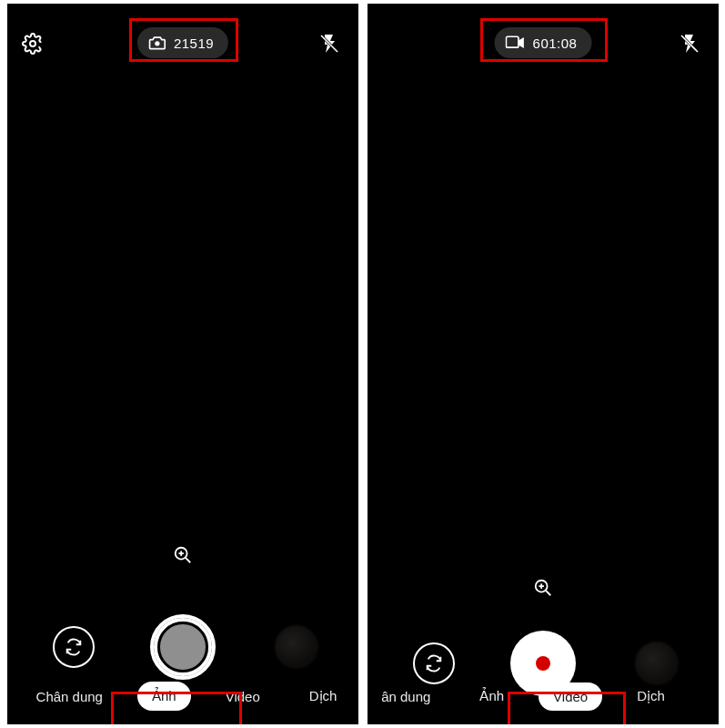 This screenshot has height=728, width=725. What do you see at coordinates (543, 663) in the screenshot?
I see `record-dot` at bounding box center [543, 663].